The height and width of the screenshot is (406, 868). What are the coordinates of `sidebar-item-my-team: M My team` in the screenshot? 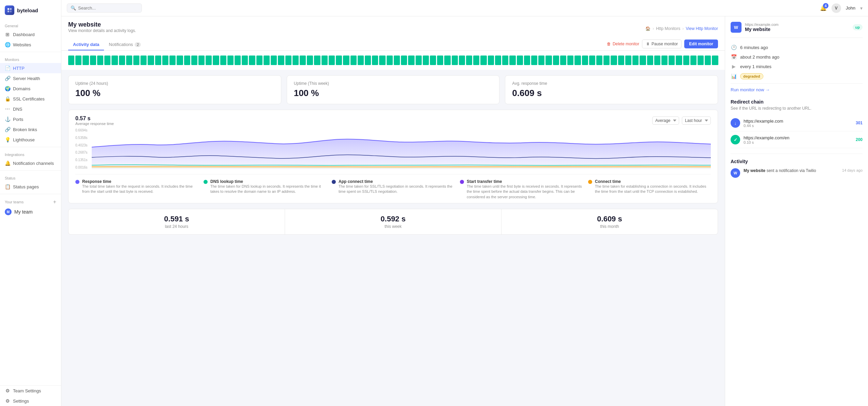 It's located at (31, 212).